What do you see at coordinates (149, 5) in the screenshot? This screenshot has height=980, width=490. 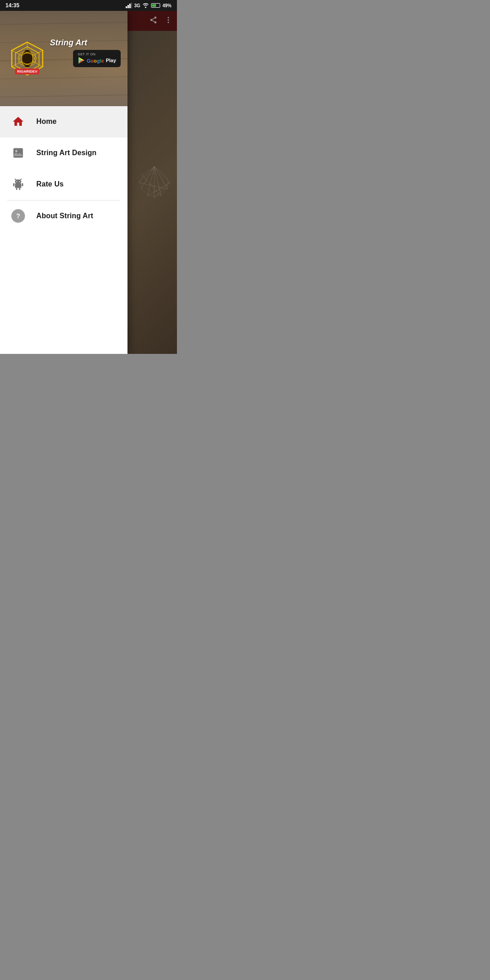 I see `status-icons: 3G 49%` at bounding box center [149, 5].